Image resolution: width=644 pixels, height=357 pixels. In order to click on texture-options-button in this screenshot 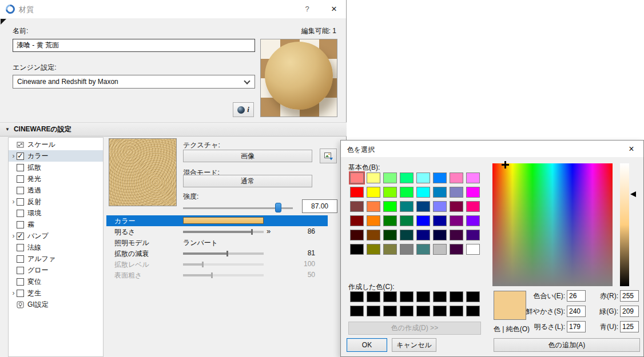, I will do `click(328, 156)`.